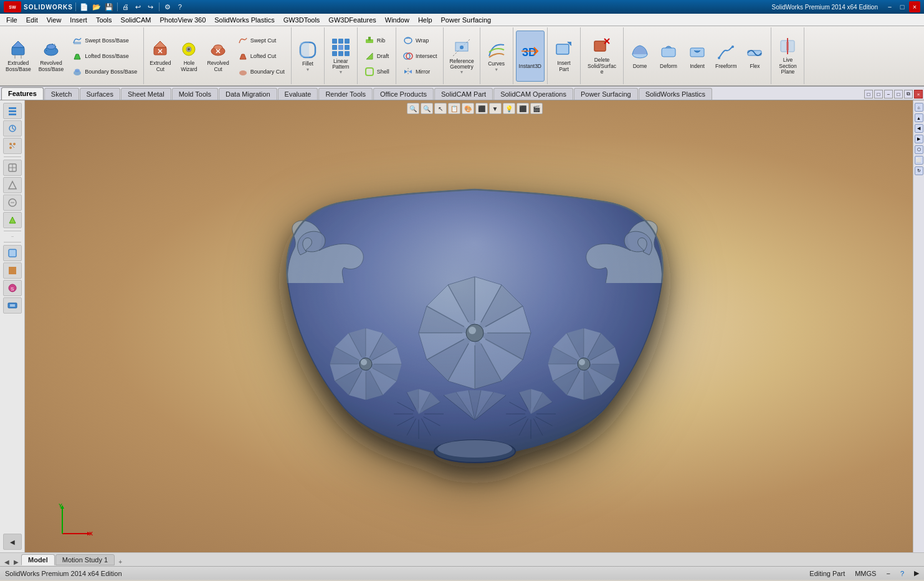 Image resolution: width=924 pixels, height=581 pixels. I want to click on lofted-cut-button: Lofted Cut, so click(261, 56).